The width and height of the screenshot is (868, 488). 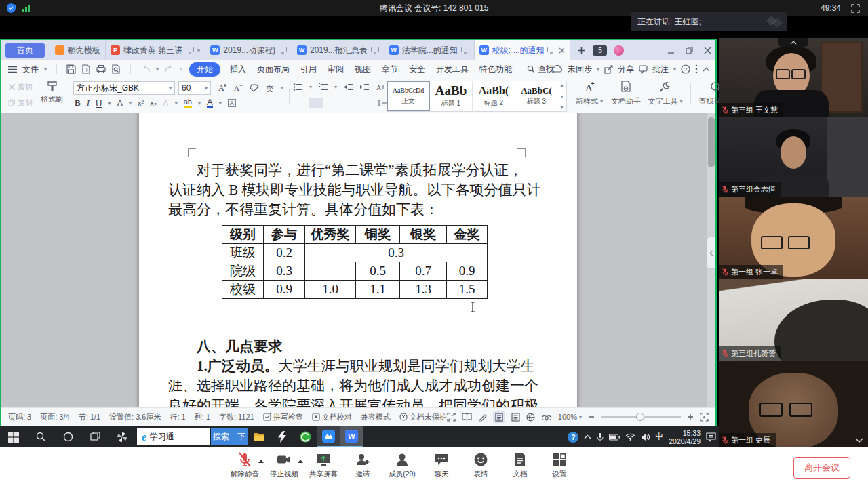 I want to click on mic-options-caret, so click(x=261, y=461).